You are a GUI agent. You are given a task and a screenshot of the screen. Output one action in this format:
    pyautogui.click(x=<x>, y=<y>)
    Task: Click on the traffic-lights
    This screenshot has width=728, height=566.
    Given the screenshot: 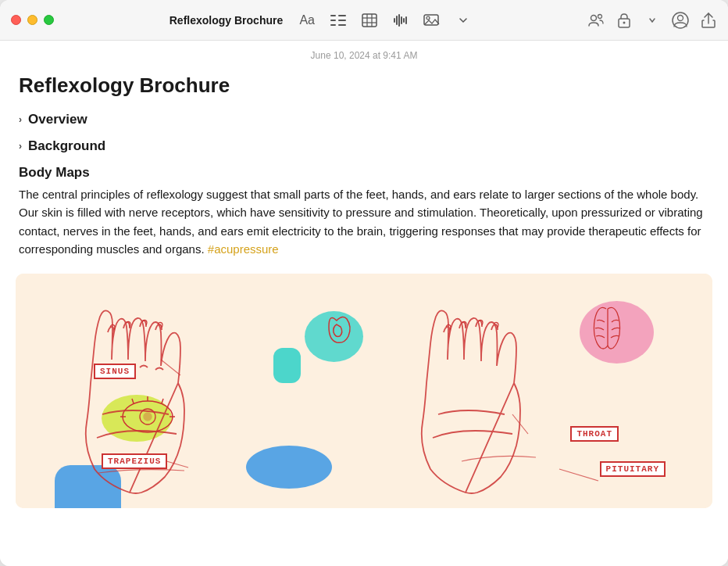 What is the action you would take?
    pyautogui.click(x=33, y=20)
    